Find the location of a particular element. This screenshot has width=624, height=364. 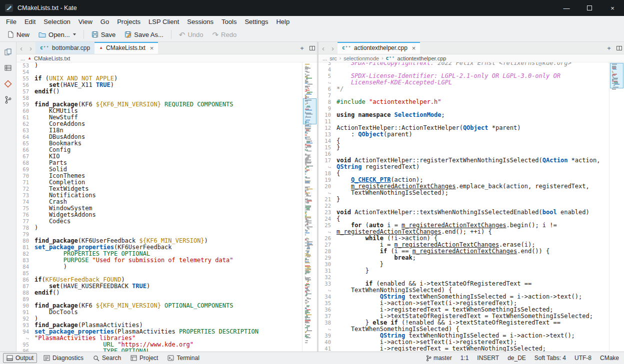

maximize-button is located at coordinates (590, 8).